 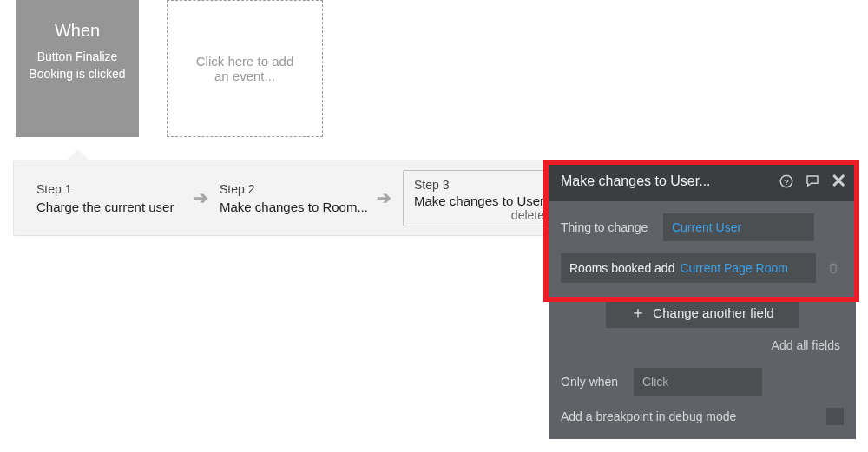 I want to click on thing-to-change-value: Current User, so click(x=707, y=227).